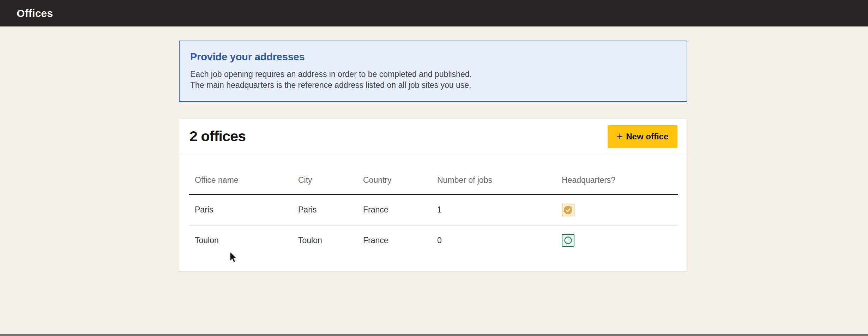 This screenshot has width=868, height=336. Describe the element at coordinates (241, 174) in the screenshot. I see `column-header-office-name: Office name` at that location.